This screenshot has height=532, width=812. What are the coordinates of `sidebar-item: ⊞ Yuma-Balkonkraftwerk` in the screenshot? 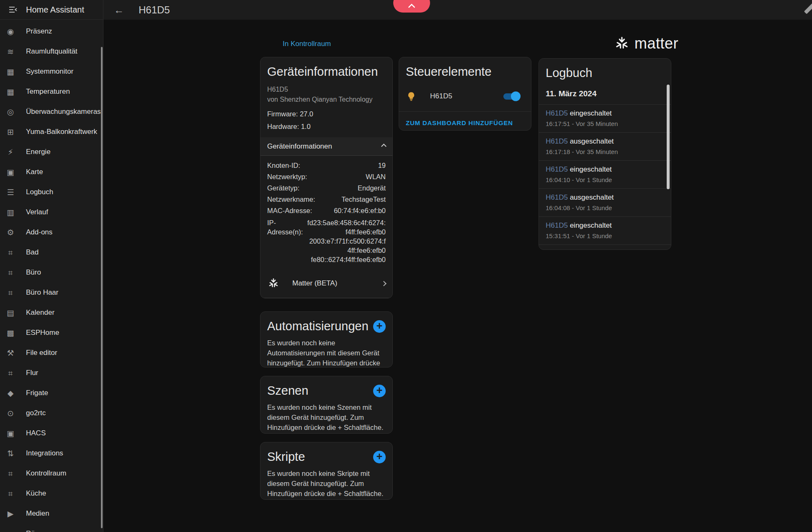 It's located at (52, 132).